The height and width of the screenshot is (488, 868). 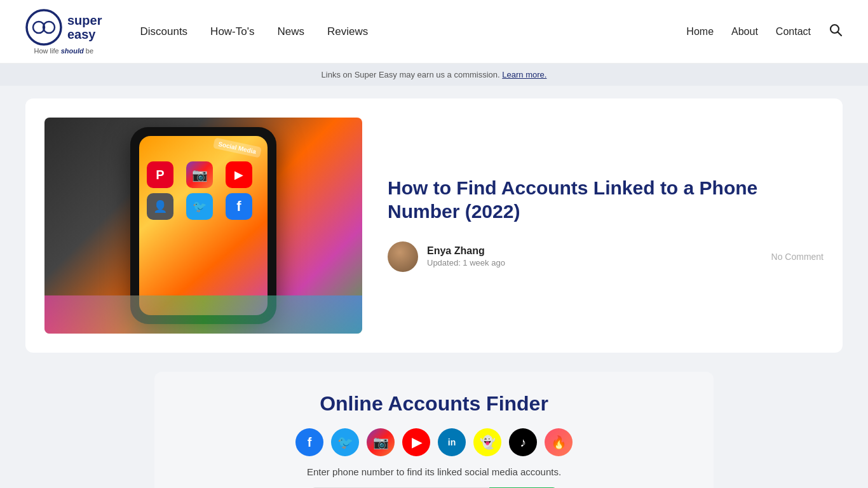 I want to click on comment-count: No Comment, so click(x=797, y=257).